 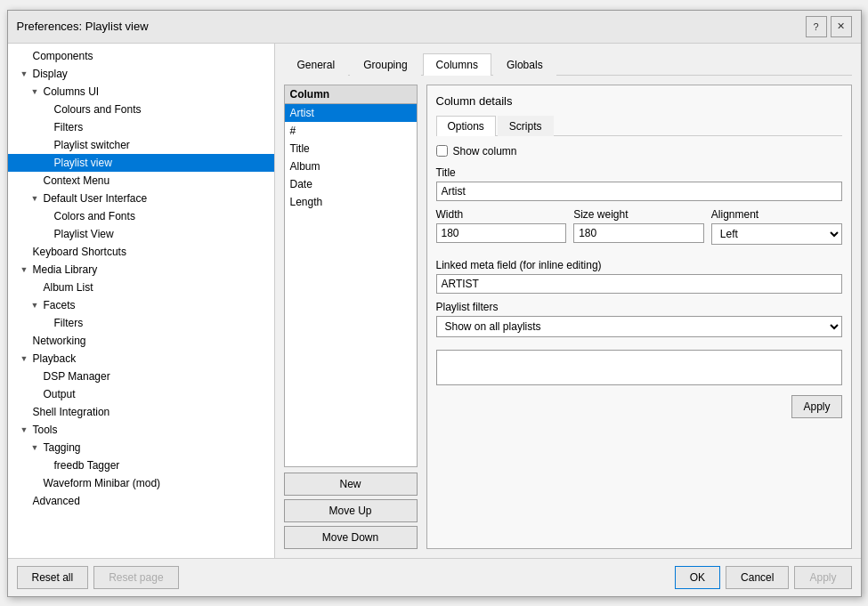 What do you see at coordinates (351, 184) in the screenshot?
I see `column-list-item: Date` at bounding box center [351, 184].